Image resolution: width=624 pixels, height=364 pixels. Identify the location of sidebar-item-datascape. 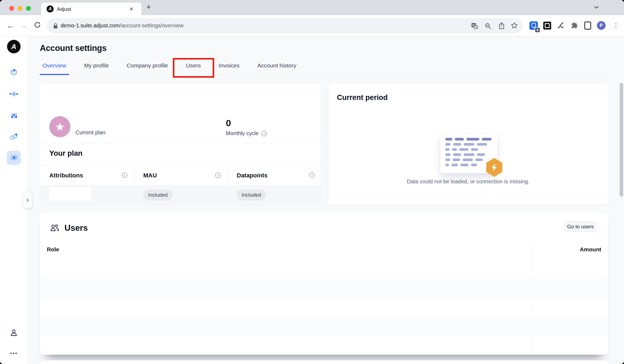
(14, 72).